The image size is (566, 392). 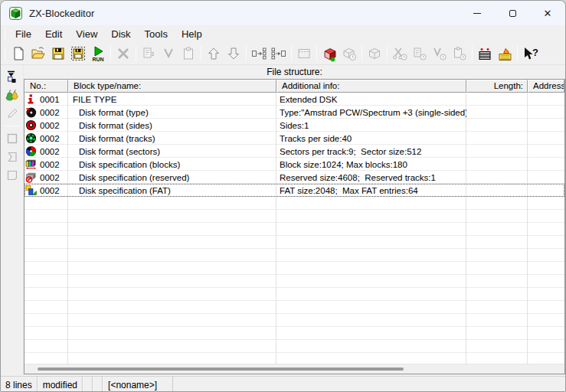 I want to click on status-lines-panel: 8 lines, so click(x=19, y=384).